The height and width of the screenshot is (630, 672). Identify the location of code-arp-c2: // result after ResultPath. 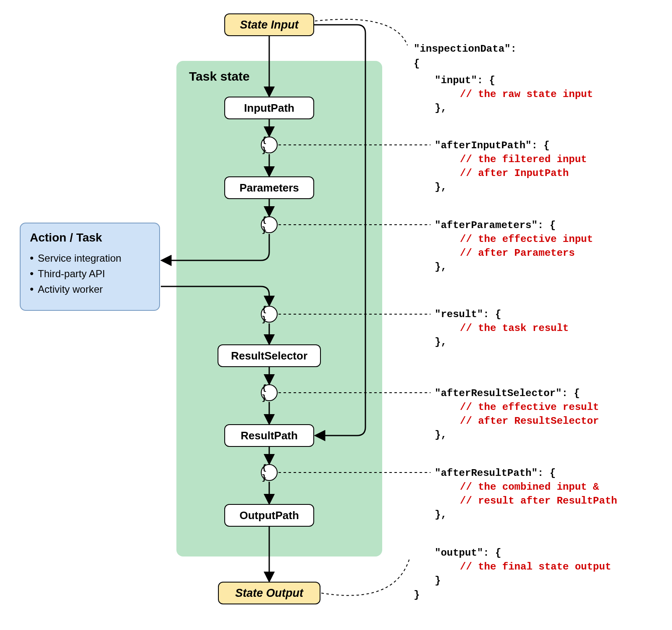
(538, 501).